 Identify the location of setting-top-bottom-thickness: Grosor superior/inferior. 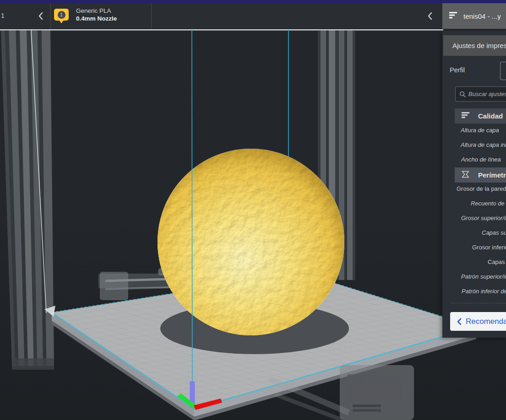
(474, 219).